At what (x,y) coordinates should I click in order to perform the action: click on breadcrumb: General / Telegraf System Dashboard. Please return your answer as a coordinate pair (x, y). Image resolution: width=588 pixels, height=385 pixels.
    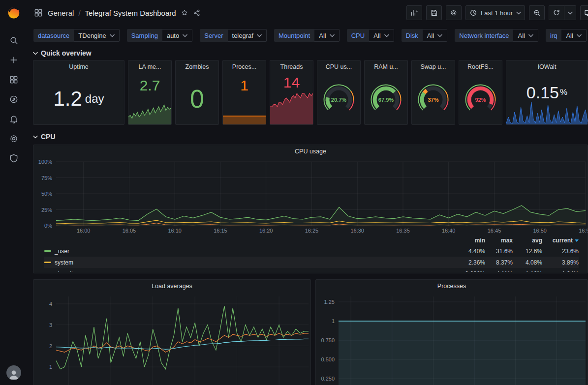
    Looking at the image, I should click on (117, 13).